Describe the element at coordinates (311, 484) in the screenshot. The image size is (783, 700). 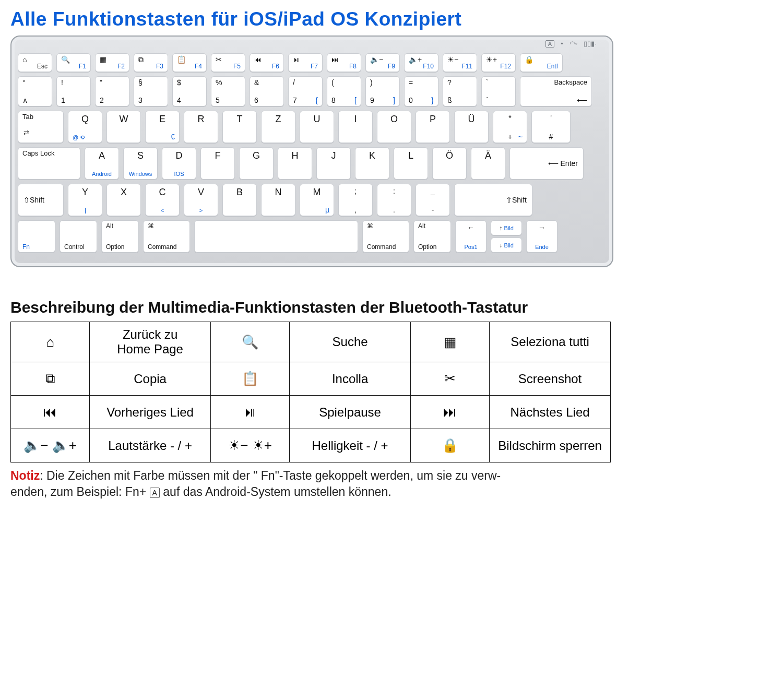
I see `note-text: Notiz: Die Zeichen mit Farbe müssen mit …` at that location.